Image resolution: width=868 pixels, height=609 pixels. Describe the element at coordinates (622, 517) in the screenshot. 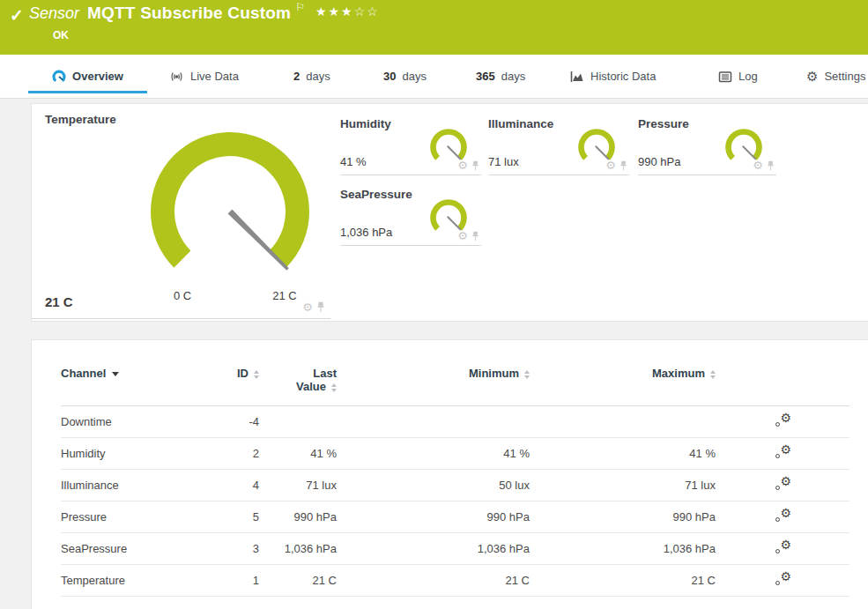

I see `cell-maximum: 990 hPa` at that location.